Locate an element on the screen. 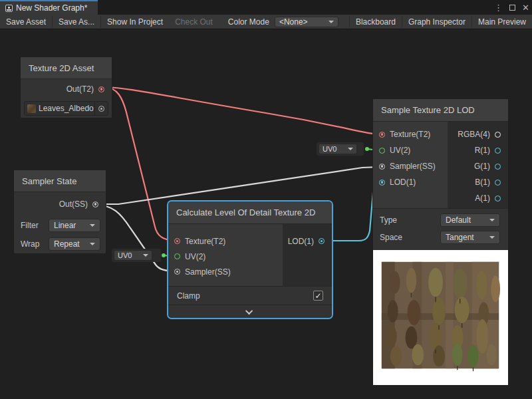  wrap-label: Wrap is located at coordinates (30, 244).